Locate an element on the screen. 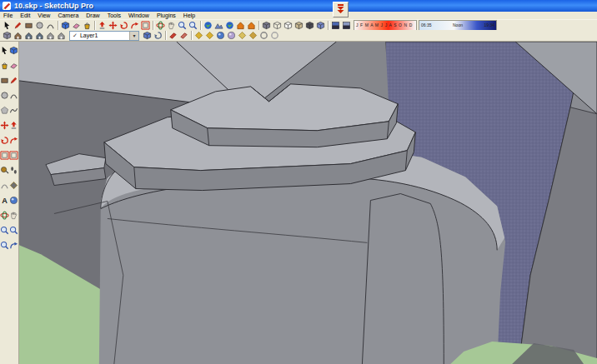  toggle-terrain-button is located at coordinates (218, 25).